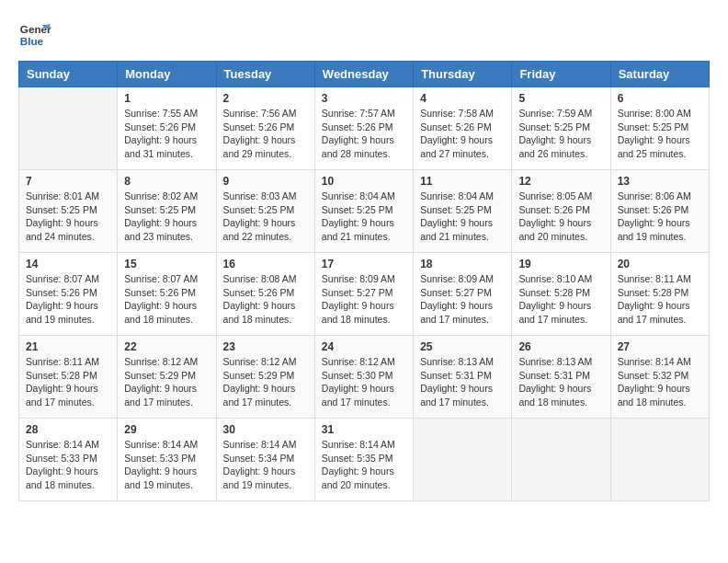 This screenshot has width=728, height=563. I want to click on svg-text: Blue, so click(32, 40).